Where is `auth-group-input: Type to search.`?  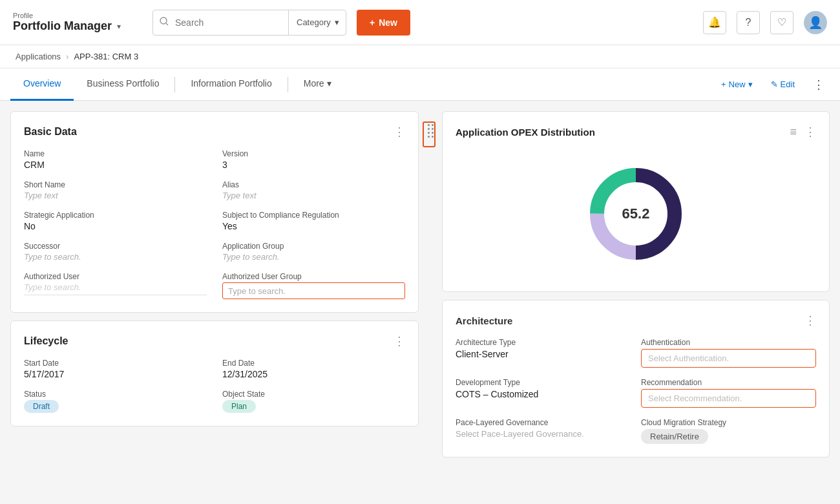
auth-group-input: Type to search. is located at coordinates (314, 291).